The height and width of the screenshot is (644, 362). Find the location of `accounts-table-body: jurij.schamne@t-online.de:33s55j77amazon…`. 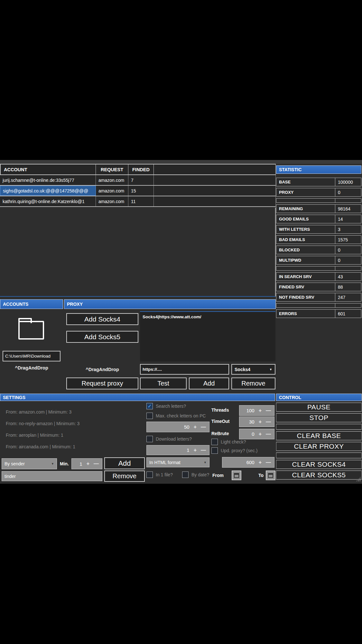

accounts-table-body: jurij.schamne@t-online.de:33s55j77amazon… is located at coordinates (138, 191).